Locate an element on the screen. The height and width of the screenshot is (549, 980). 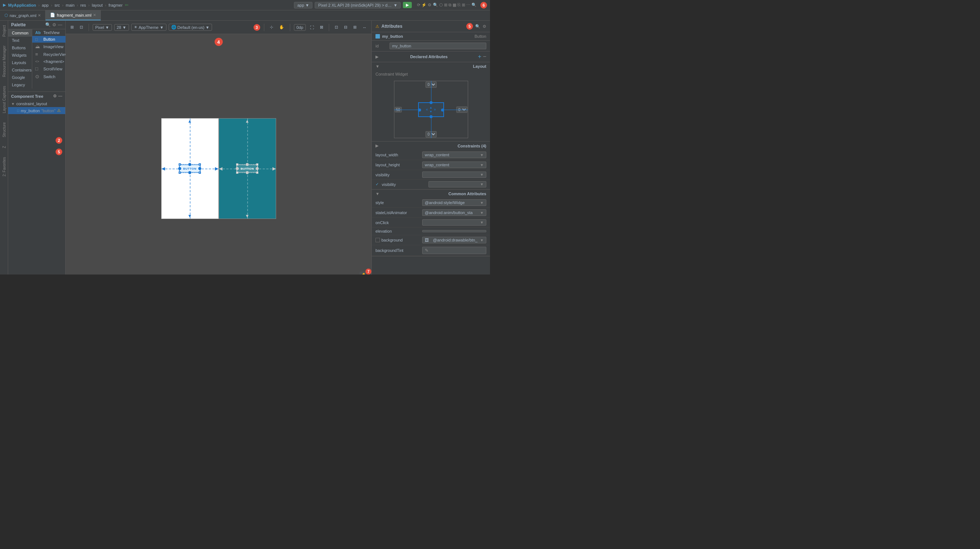
cd-inner-left: « is located at coordinates (427, 109).